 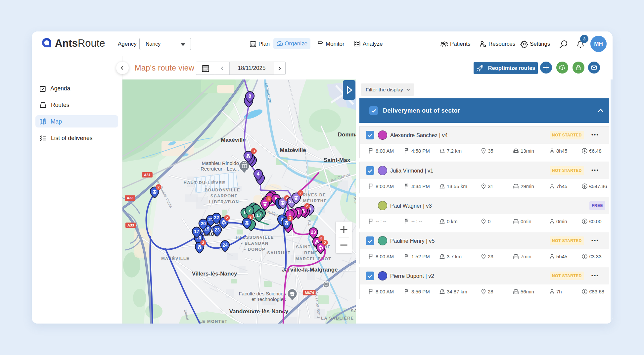 I want to click on svg-text: - BLANDAN, so click(x=255, y=243).